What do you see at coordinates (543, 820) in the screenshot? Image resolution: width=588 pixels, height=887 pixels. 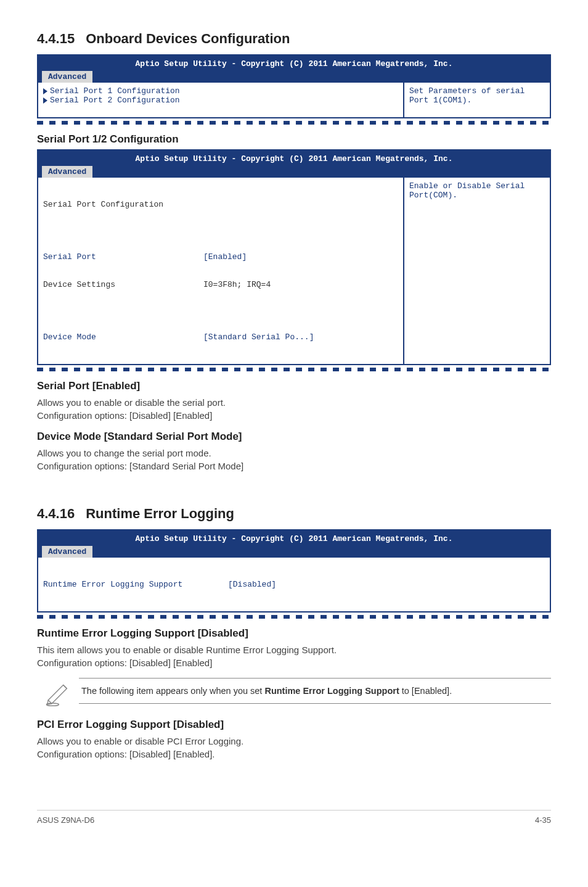 I see `footer-page-number: 4-35` at bounding box center [543, 820].